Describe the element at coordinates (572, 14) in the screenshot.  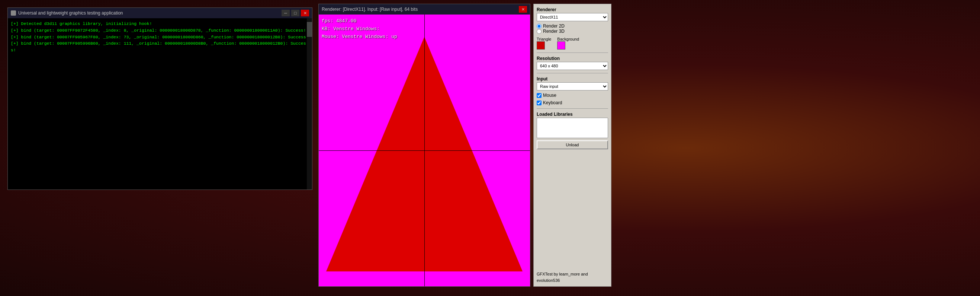
I see `renderer-section: Renderer DirectX11 DirectX12 OpenGL Vulk…` at that location.